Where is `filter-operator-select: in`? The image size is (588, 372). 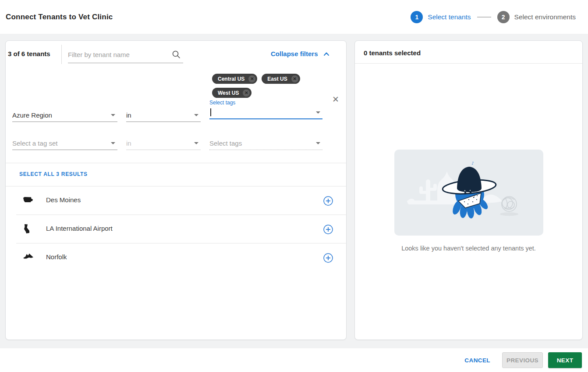 filter-operator-select: in is located at coordinates (163, 115).